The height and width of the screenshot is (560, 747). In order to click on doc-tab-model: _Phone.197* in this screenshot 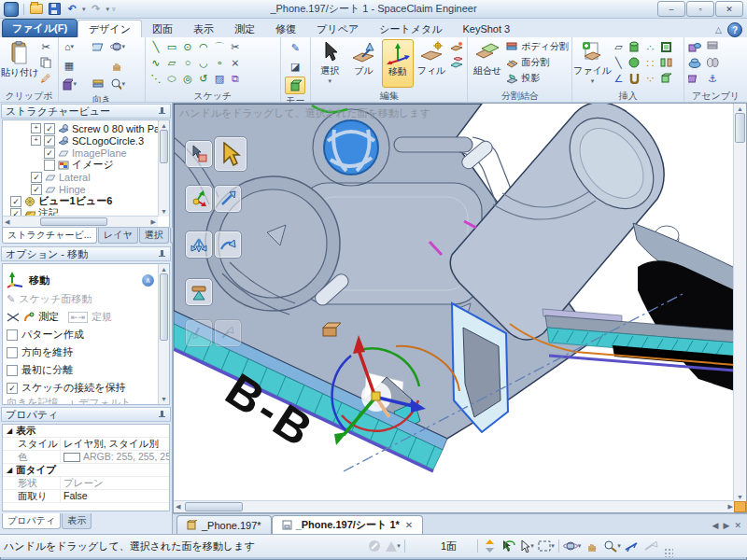, I will do `click(224, 525)`.